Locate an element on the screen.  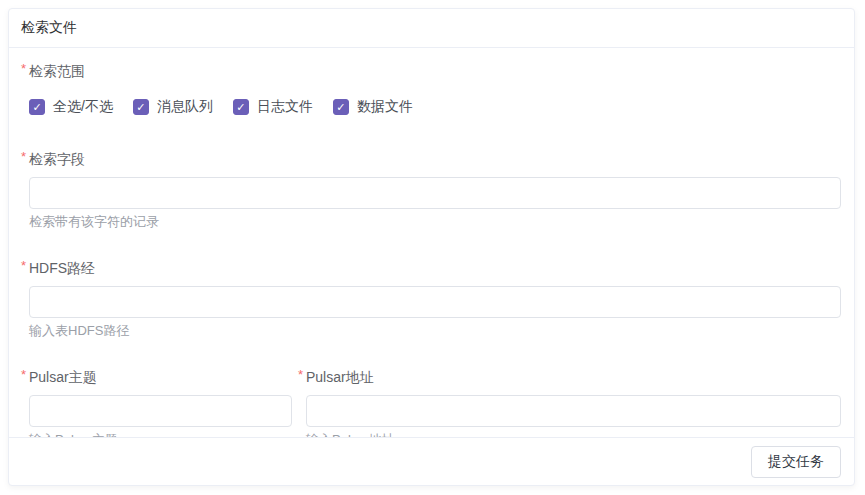
hdfs-path-hint: 输入表HDFS路径 is located at coordinates (435, 330).